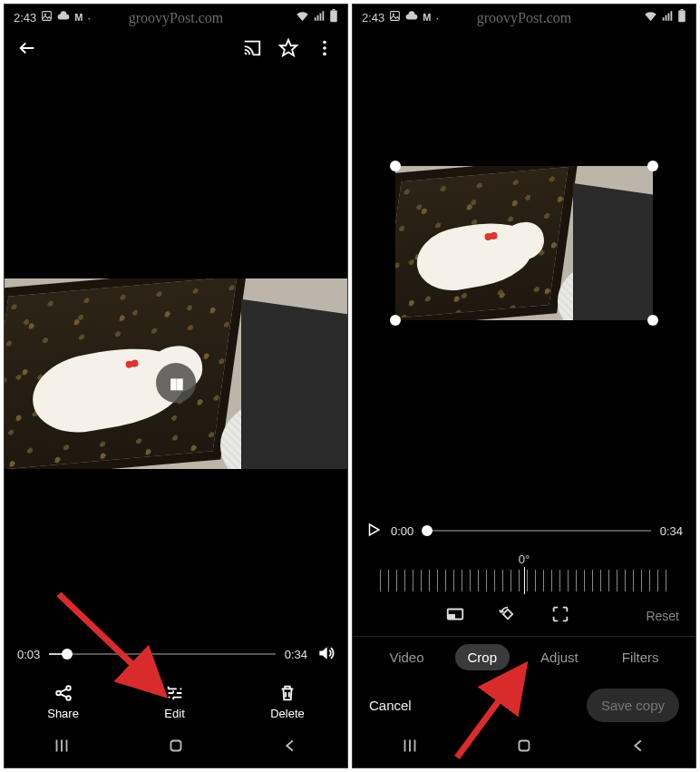 The width and height of the screenshot is (700, 772). What do you see at coordinates (524, 559) in the screenshot?
I see `rotation-degrees: 0°` at bounding box center [524, 559].